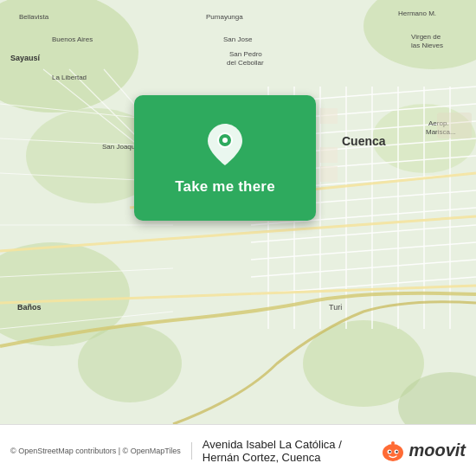  What do you see at coordinates (225, 158) in the screenshot?
I see `take-me-there-button: Take me there` at bounding box center [225, 158].